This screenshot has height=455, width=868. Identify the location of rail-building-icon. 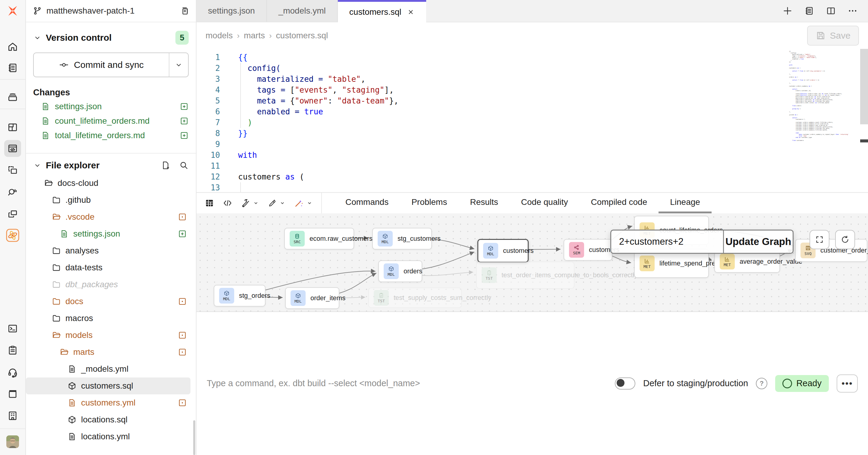
(13, 416).